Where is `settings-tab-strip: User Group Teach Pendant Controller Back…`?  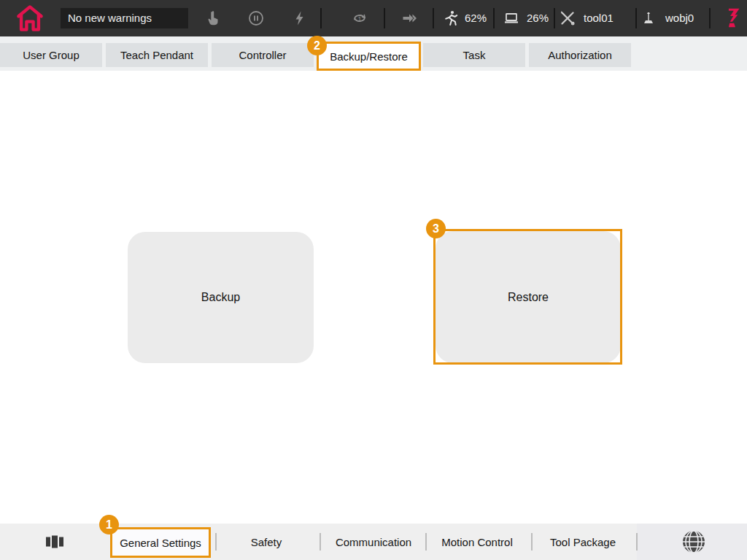 settings-tab-strip: User Group Teach Pendant Controller Back… is located at coordinates (374, 54).